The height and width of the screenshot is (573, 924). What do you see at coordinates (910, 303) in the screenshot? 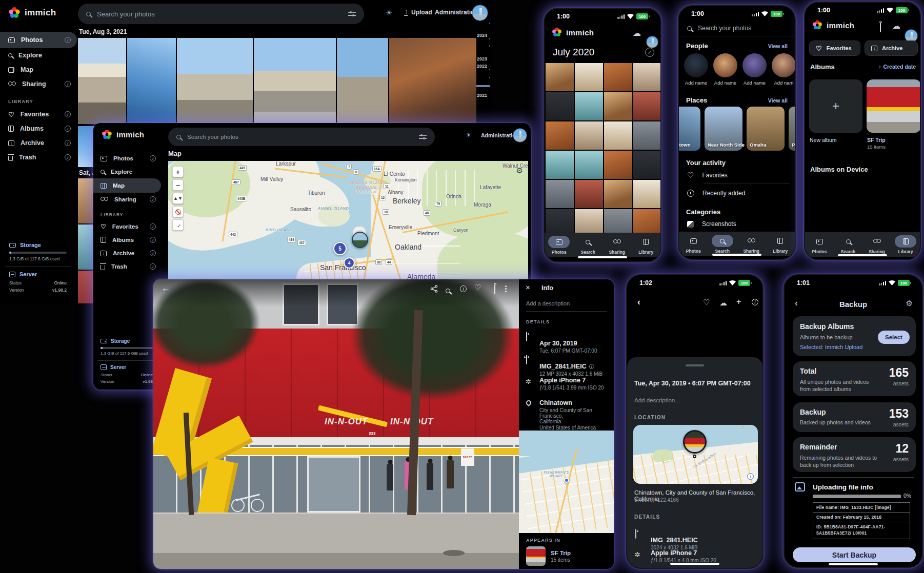
I see `settings-gear-icon: ⚙` at bounding box center [910, 303].